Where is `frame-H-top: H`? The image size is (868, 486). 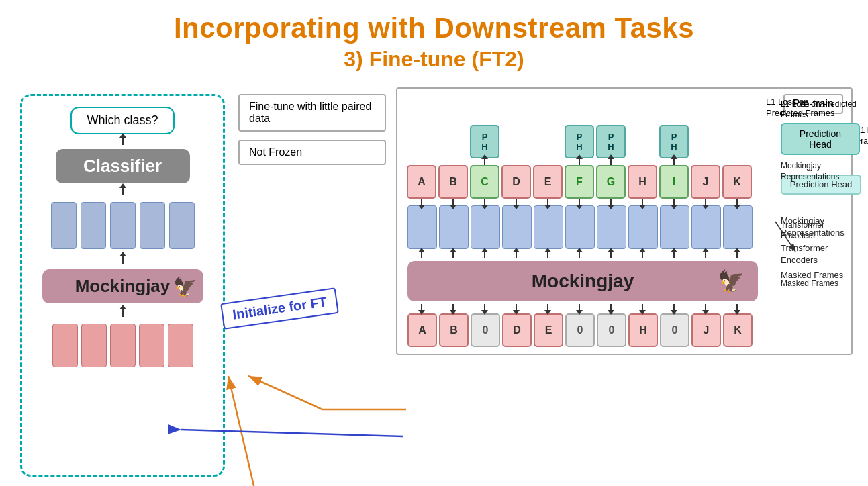
frame-H-top: H is located at coordinates (642, 182).